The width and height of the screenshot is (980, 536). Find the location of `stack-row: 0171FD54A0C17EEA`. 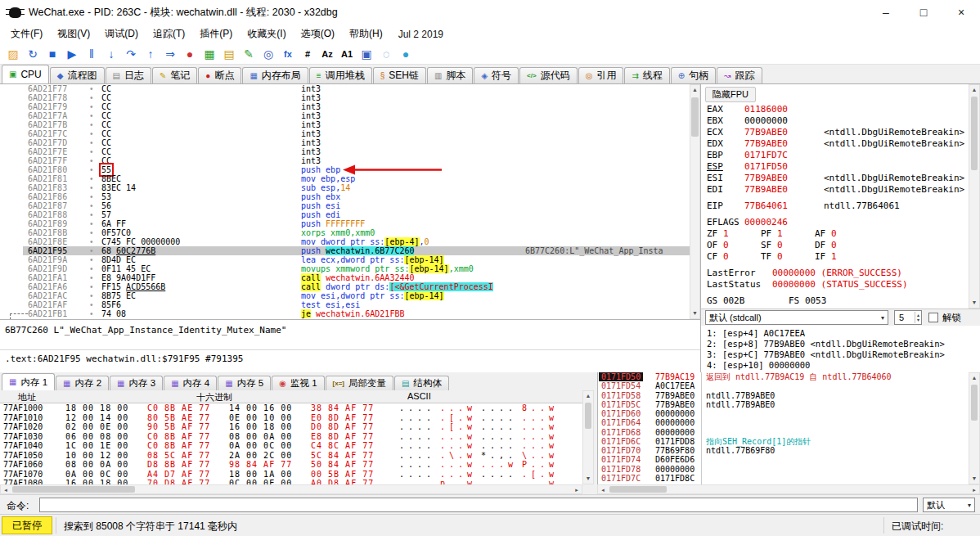

stack-row: 0171FD54A0C17EEA is located at coordinates (784, 386).